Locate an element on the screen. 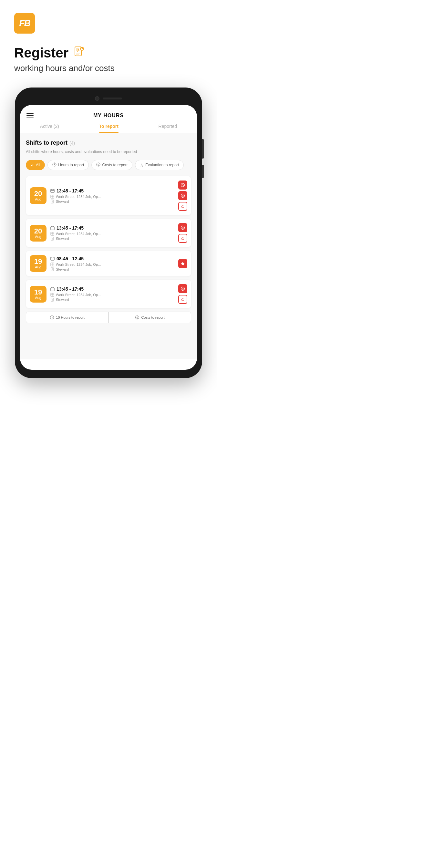 This screenshot has height=868, width=434. main-content: Shifts to report (4) All shifts where ho… is located at coordinates (108, 246).